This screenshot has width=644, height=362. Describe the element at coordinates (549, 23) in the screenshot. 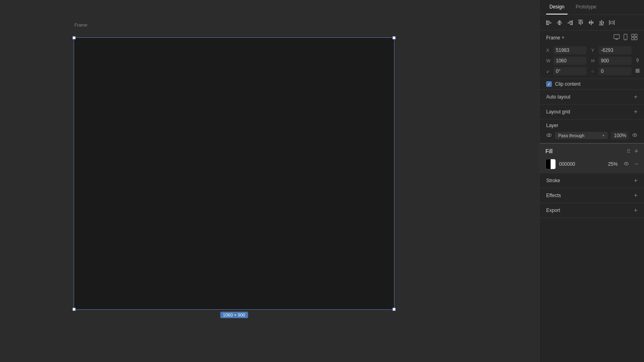

I see `align-left-btn` at that location.